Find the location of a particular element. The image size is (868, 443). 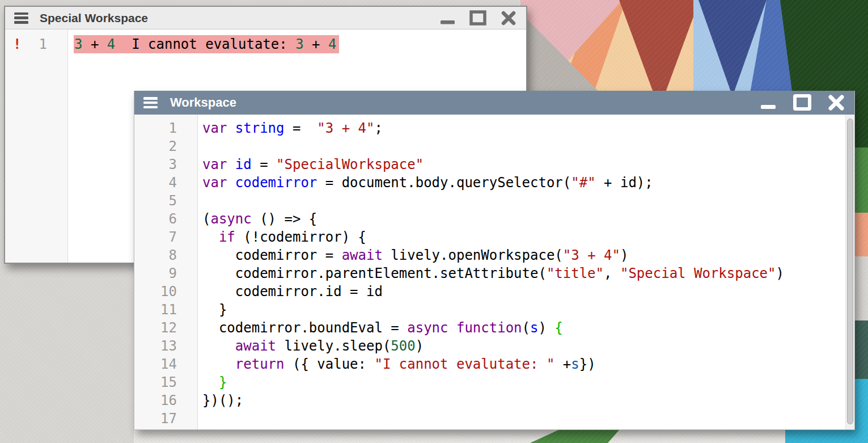

editor-gutter: 1234567891011121314151617 is located at coordinates (166, 272).